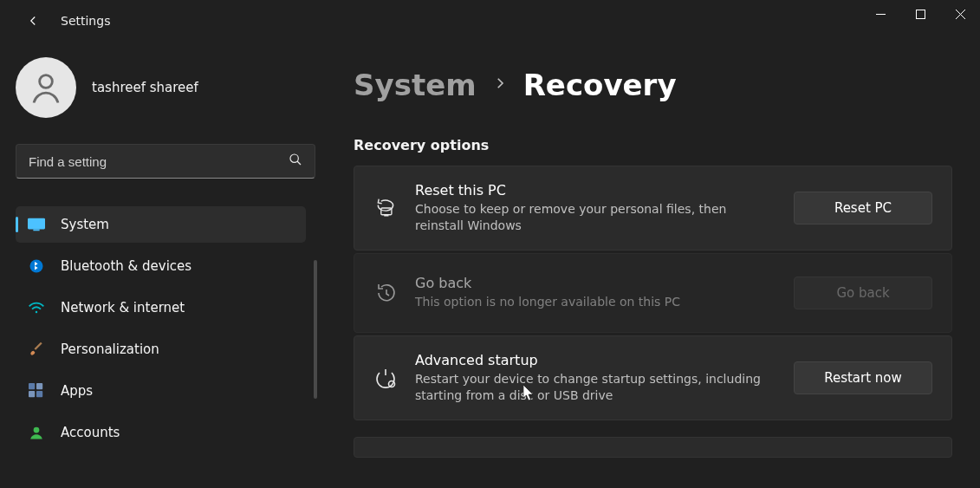 The height and width of the screenshot is (488, 980). Describe the element at coordinates (600, 85) in the screenshot. I see `breadcrumb-page: Recovery` at that location.